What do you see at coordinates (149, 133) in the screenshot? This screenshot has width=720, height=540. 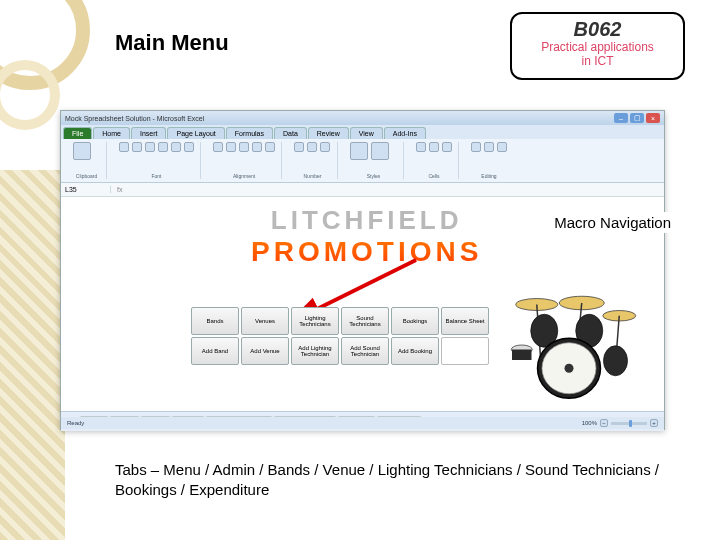 I see `tab-insert: Insert` at bounding box center [149, 133].